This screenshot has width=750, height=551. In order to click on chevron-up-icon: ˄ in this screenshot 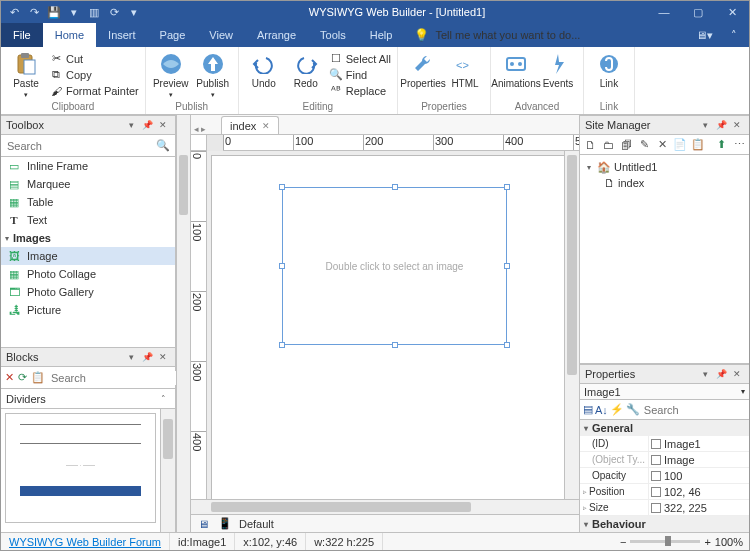, I will do `click(163, 399)`.